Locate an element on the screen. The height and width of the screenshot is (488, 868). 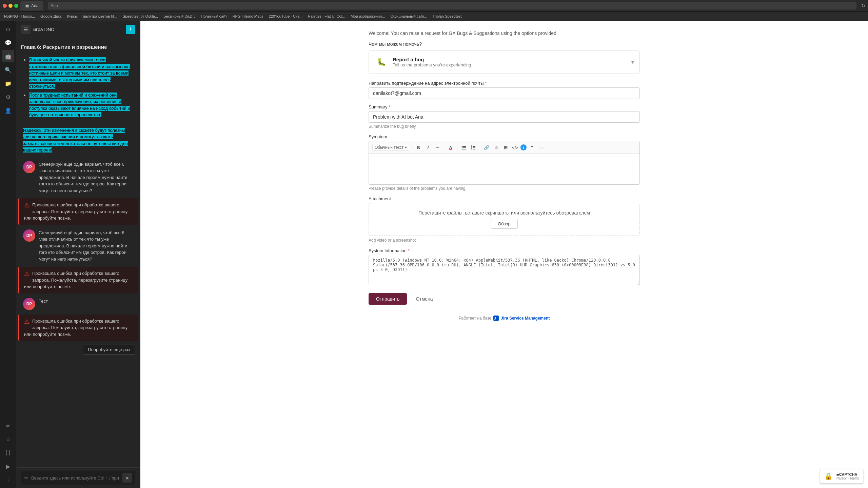
highlighted-text-2: После трудных испытаний и сражений они з… is located at coordinates (80, 105).